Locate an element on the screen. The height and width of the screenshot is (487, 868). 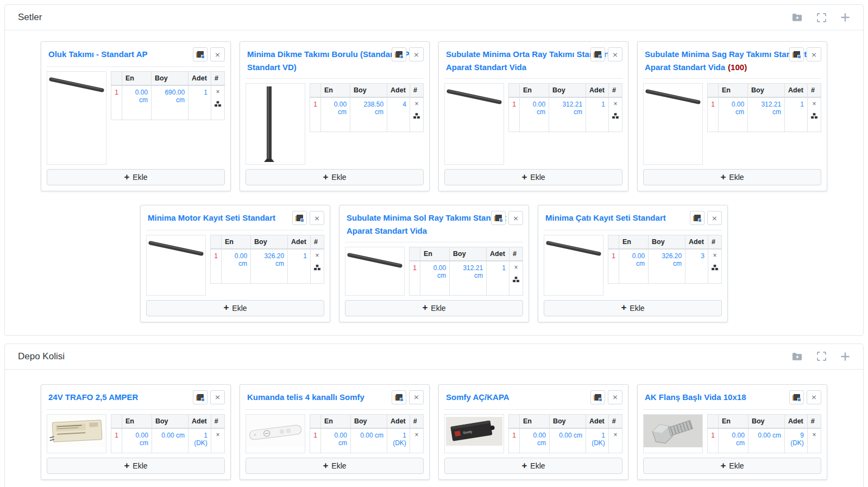
product-card: Subulate Minima Sol Ray Takımı Standart … is located at coordinates (434, 264).